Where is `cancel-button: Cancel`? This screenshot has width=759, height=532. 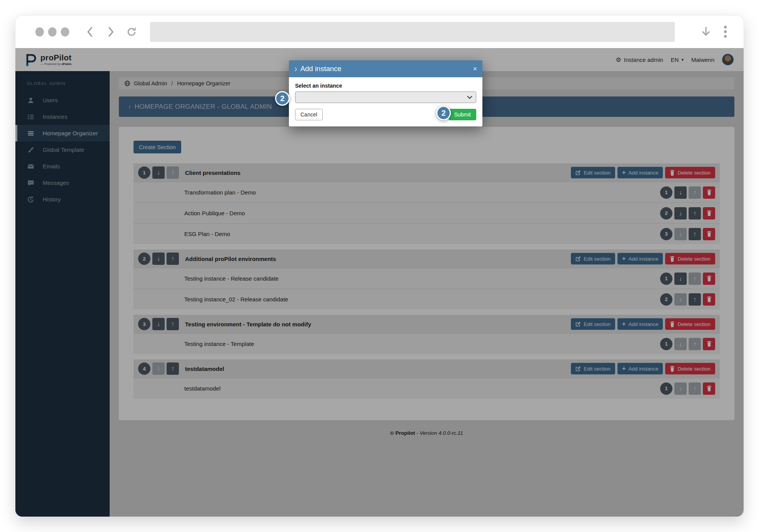
cancel-button: Cancel is located at coordinates (309, 115).